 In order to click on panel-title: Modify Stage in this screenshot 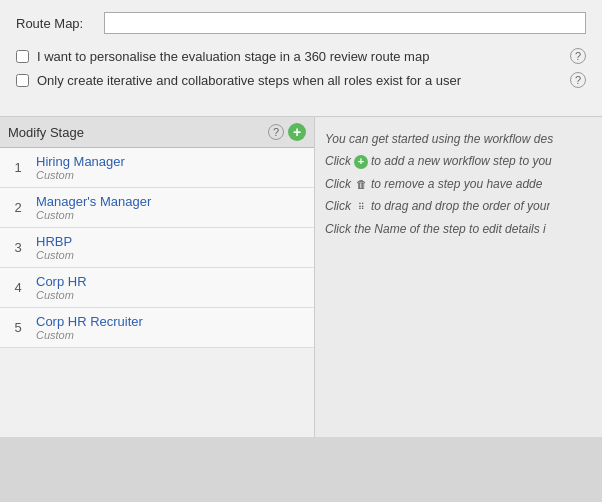, I will do `click(134, 132)`.